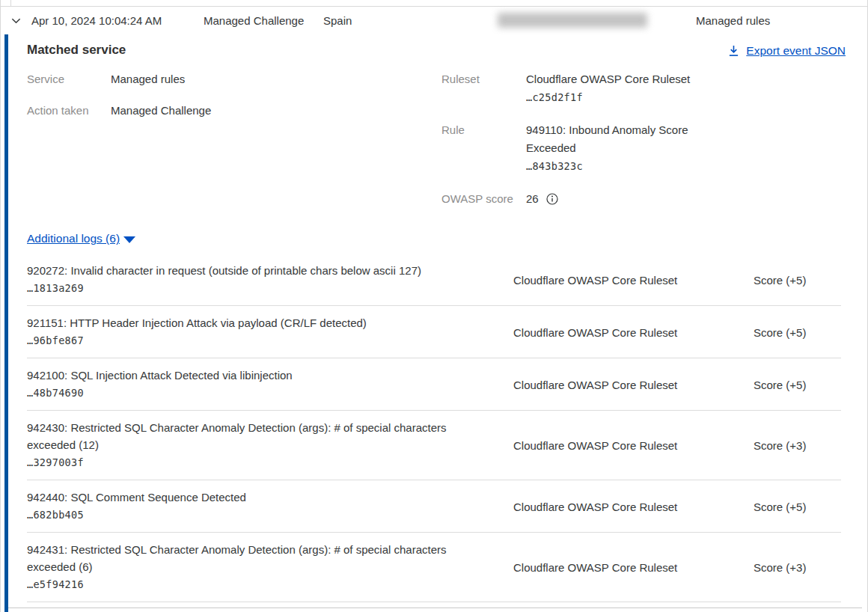 The width and height of the screenshot is (868, 612). Describe the element at coordinates (608, 79) in the screenshot. I see `field-ruleset-value: Cloudflare OWASP Core Ruleset` at that location.